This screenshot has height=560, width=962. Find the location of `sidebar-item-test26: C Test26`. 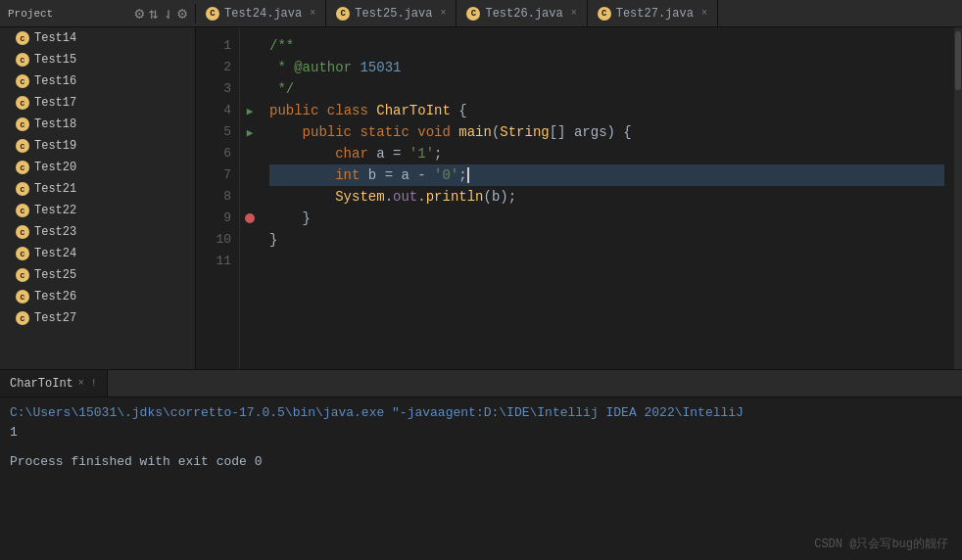

sidebar-item-test26: C Test26 is located at coordinates (98, 297).